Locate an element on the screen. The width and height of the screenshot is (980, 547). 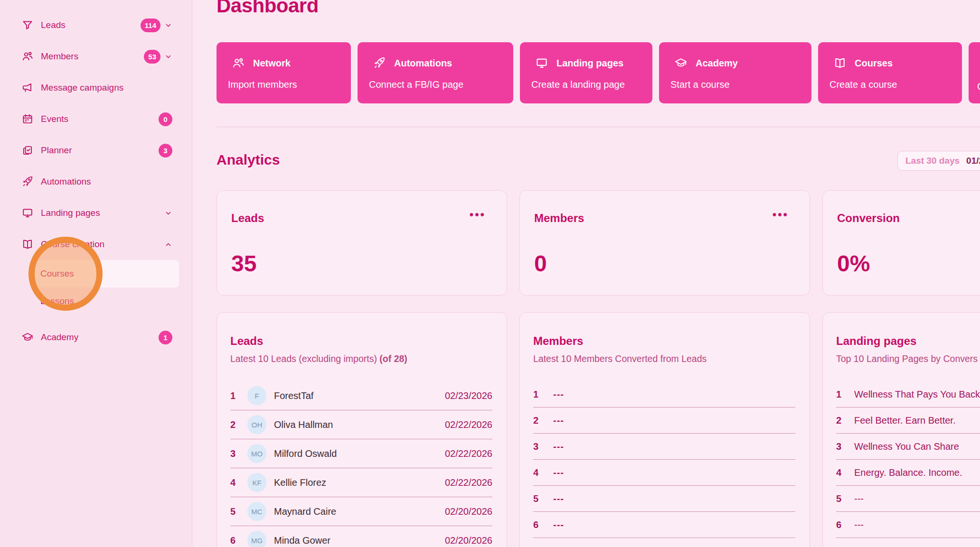
chevron-up-icon is located at coordinates (168, 245).